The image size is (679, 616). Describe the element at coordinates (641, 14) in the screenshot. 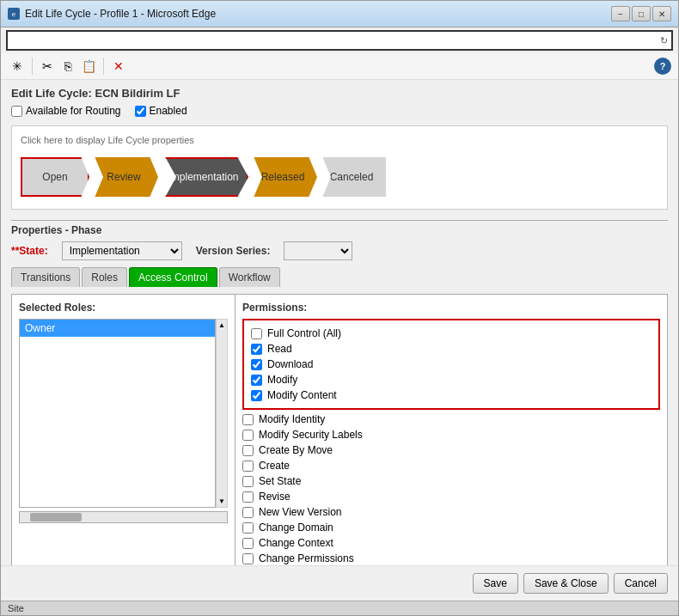

I see `restore-button: □` at that location.